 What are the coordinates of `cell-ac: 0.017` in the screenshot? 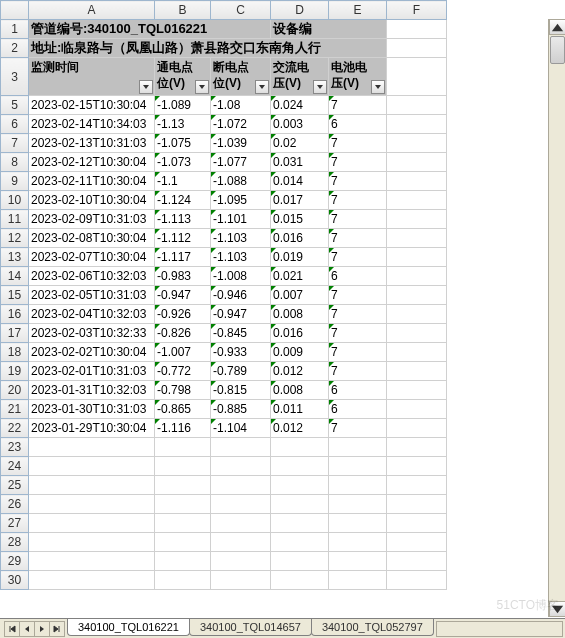 It's located at (300, 200).